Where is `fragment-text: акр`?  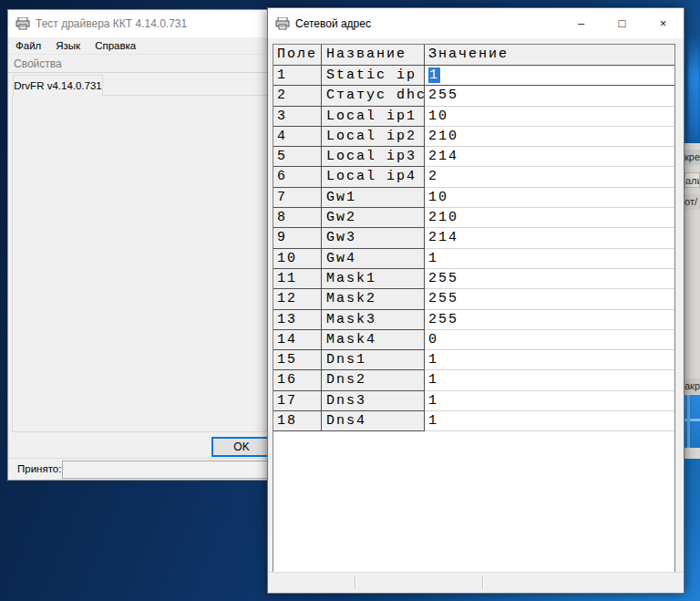
fragment-text: акр is located at coordinates (693, 387).